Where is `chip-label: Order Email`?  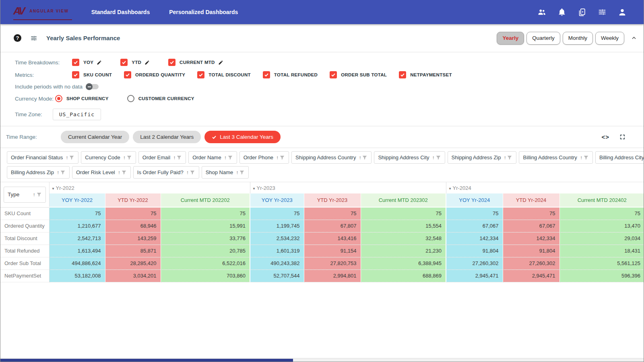 chip-label: Order Email is located at coordinates (156, 158).